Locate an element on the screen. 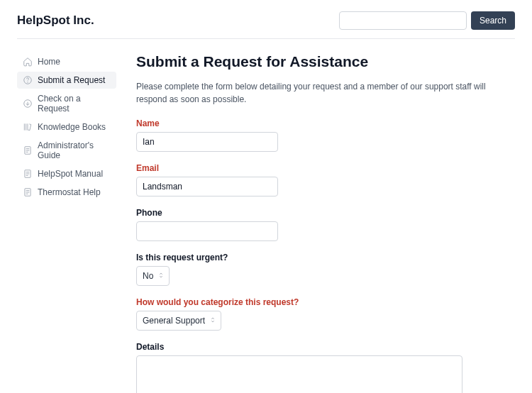 This screenshot has width=532, height=393. home-icon is located at coordinates (28, 62).